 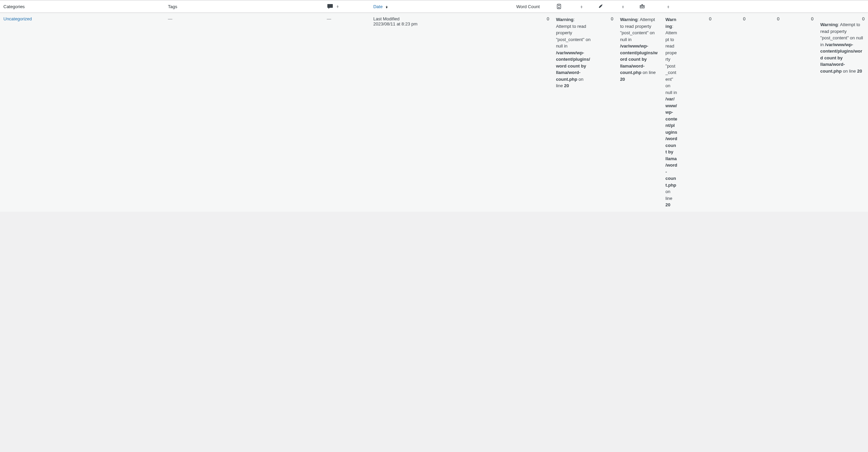 What do you see at coordinates (605, 7) in the screenshot?
I see `column-author` at bounding box center [605, 7].